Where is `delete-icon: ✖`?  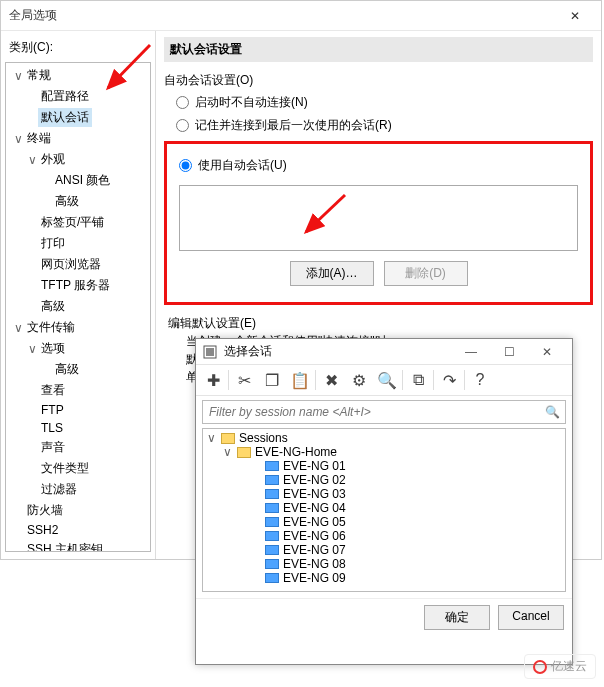
delete-icon: ✖ is located at coordinates (331, 380).